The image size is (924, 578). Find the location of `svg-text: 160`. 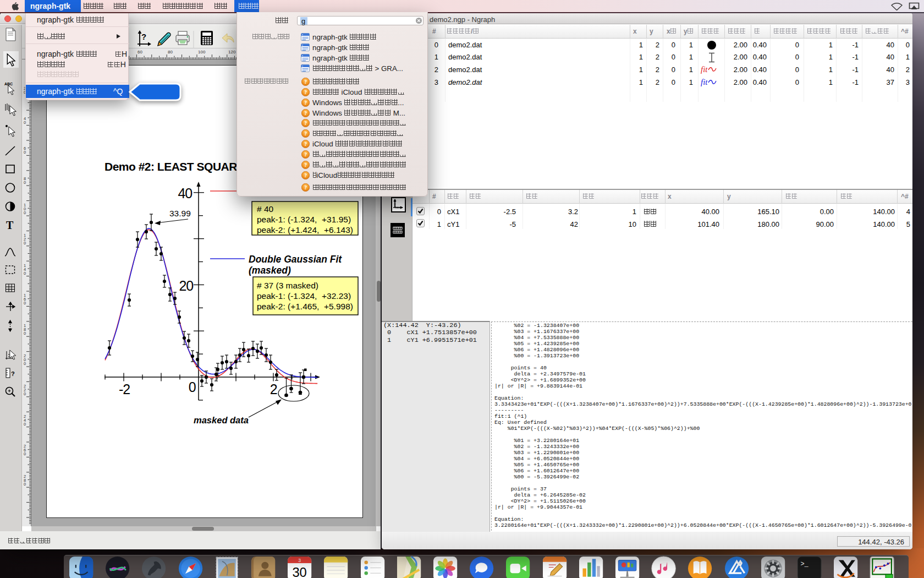

svg-text: 160 is located at coordinates (25, 299).